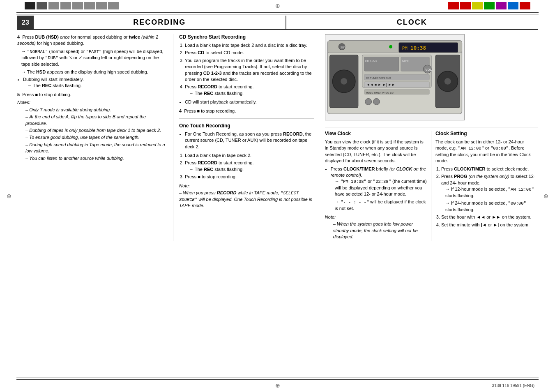 This screenshot has height=392, width=555. What do you see at coordinates (93, 103) in the screenshot?
I see `notes-label: Notes:` at bounding box center [93, 103].